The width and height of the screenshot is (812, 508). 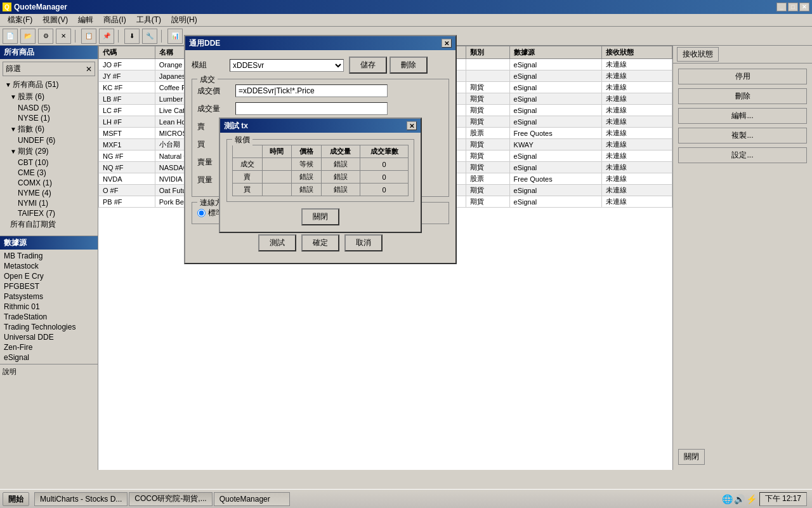 What do you see at coordinates (409, 65) in the screenshot?
I see `delete-dialog-button: 刪除` at bounding box center [409, 65].